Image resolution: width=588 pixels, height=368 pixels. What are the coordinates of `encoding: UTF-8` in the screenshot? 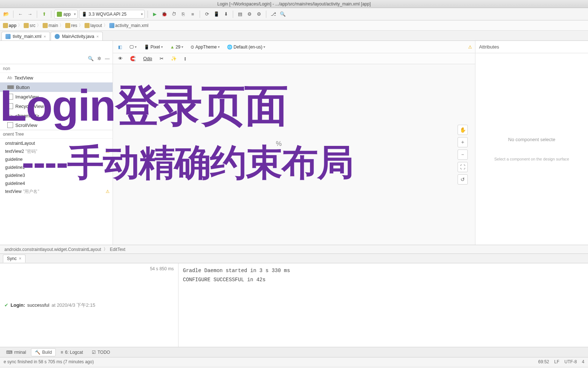 It's located at (571, 362).